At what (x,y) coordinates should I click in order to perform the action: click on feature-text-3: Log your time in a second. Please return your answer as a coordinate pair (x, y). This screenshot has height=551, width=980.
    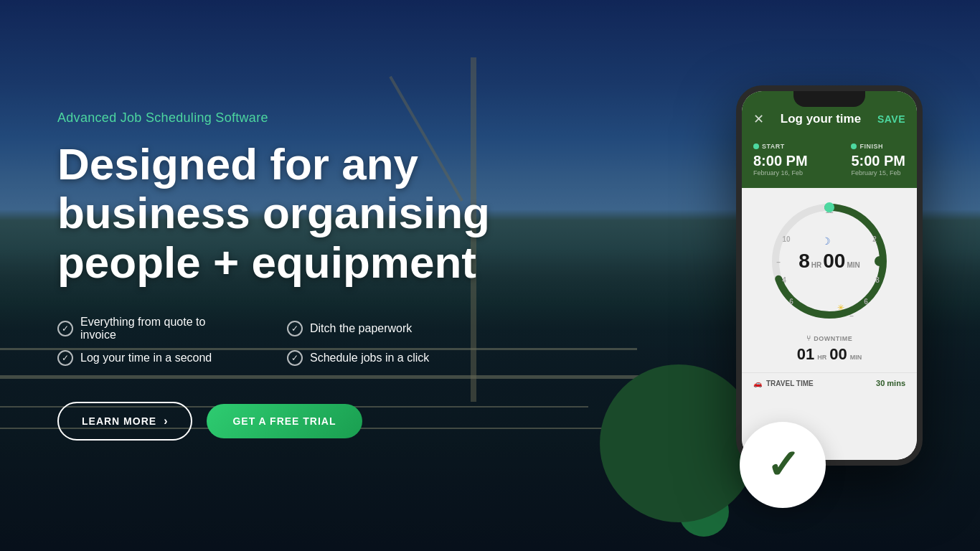
    Looking at the image, I should click on (146, 358).